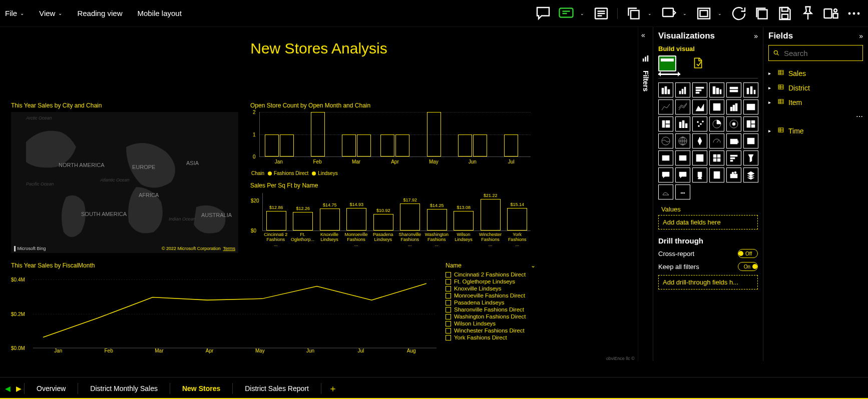  Describe the element at coordinates (491, 316) in the screenshot. I see `legend-item: Washington Fashions Direct` at that location.